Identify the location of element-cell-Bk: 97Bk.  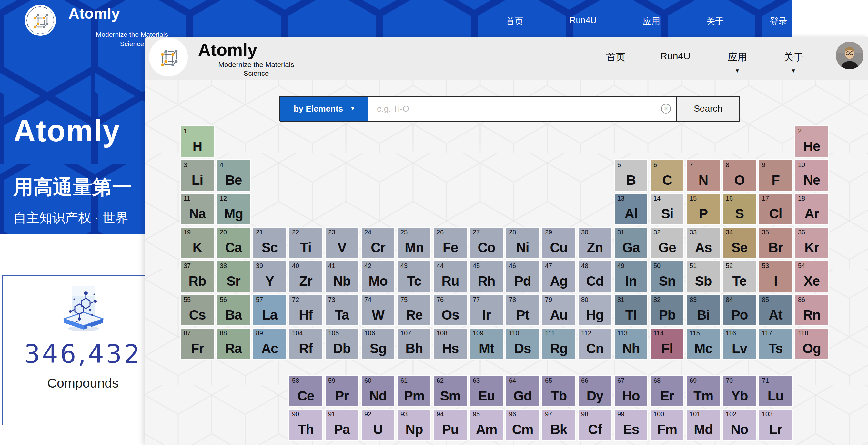
(559, 425).